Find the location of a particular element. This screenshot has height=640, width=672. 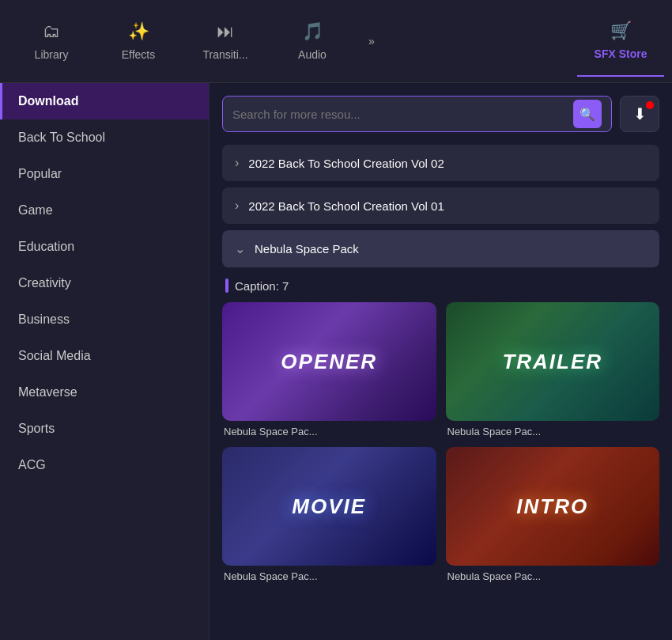

chevron-down-icon: ⌄ is located at coordinates (240, 248).